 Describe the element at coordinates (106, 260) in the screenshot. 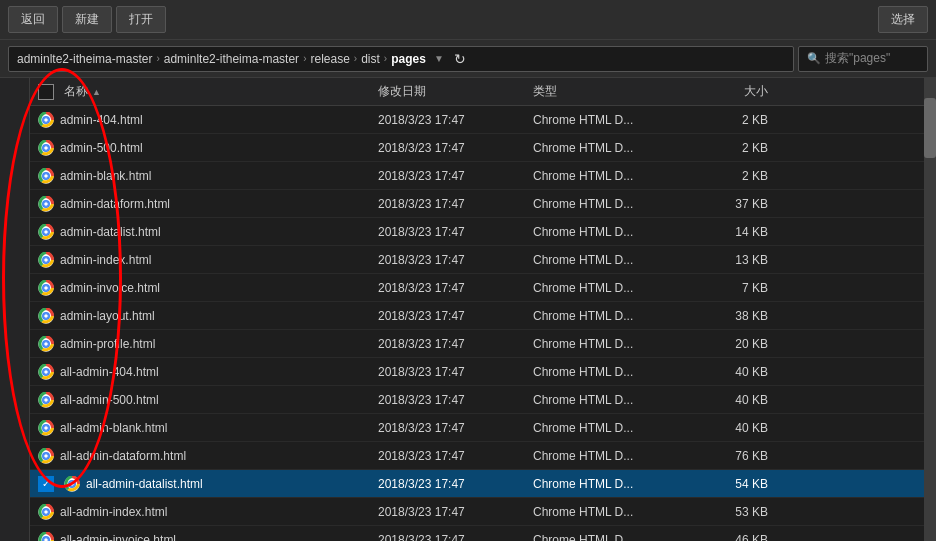

I see `file-name: admin-index.html` at that location.